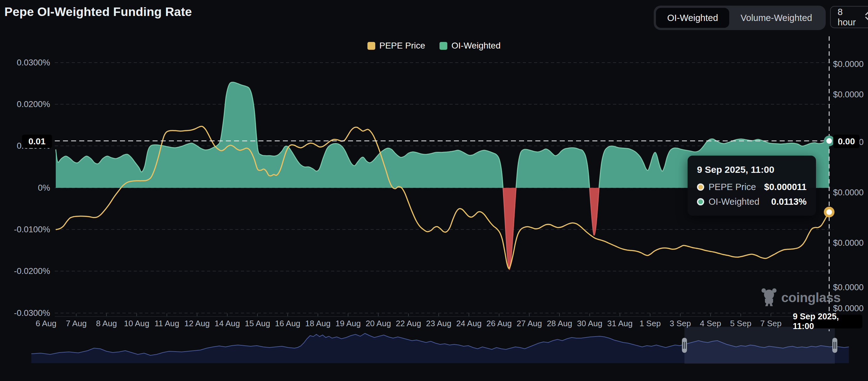 This screenshot has width=868, height=381. Describe the element at coordinates (33, 104) in the screenshot. I see `y-axis-left-label: 0.0200%` at that location.